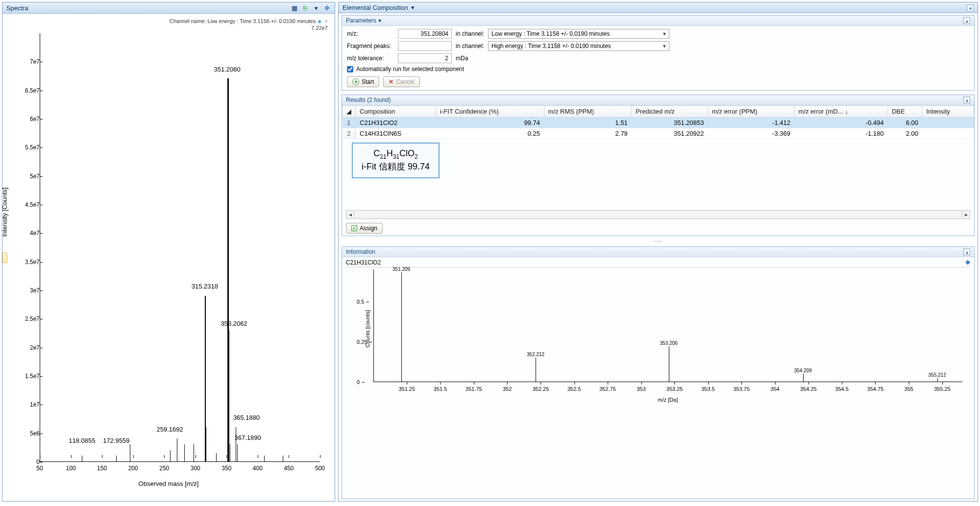 The image size is (980, 506). Describe the element at coordinates (368, 100) in the screenshot. I see `results-title: Results (2 found)` at that location.